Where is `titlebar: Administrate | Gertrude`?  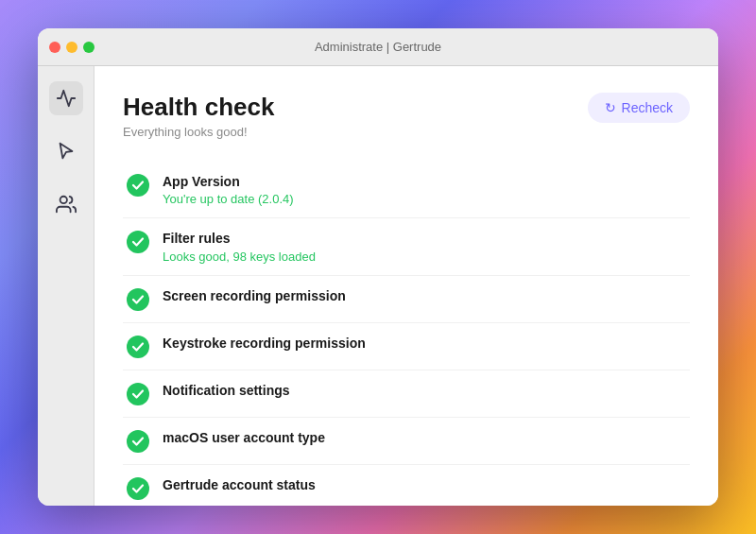
titlebar: Administrate | Gertrude is located at coordinates (378, 47).